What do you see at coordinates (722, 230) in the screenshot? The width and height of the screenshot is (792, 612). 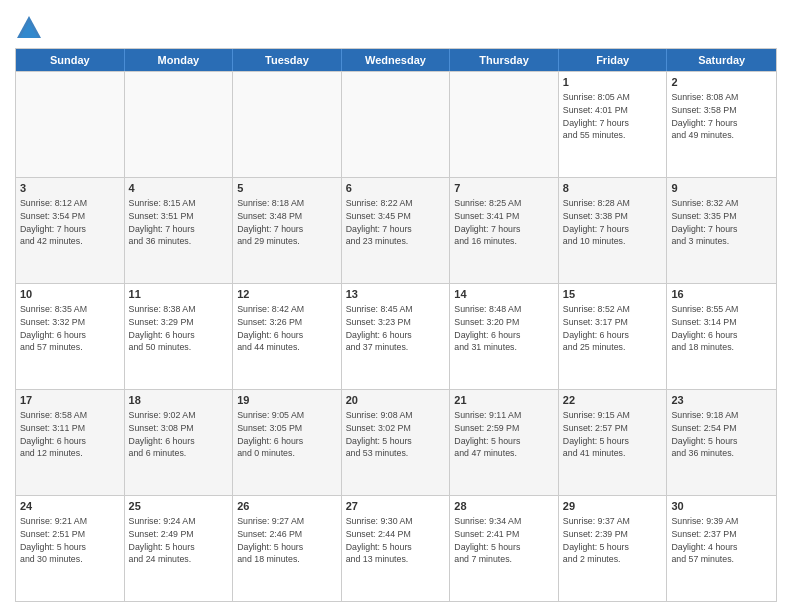 I see `day-cell-9: 9Sunrise: 8:32 AM Sunset: 3:35 PM Daylig…` at bounding box center [722, 230].